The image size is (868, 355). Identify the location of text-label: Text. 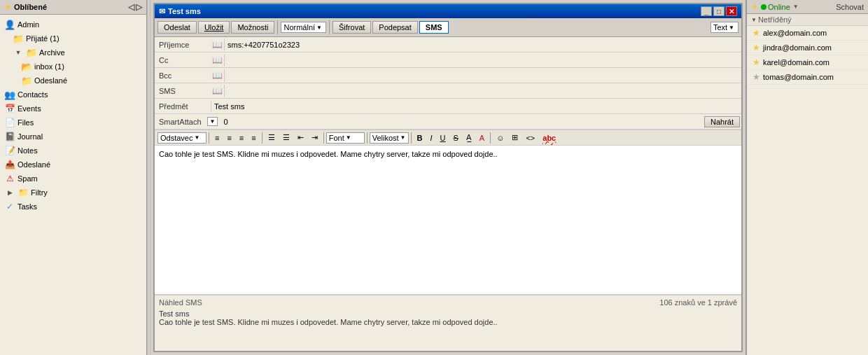
(720, 27).